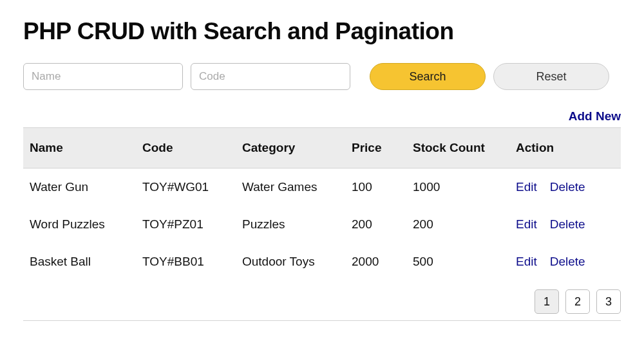 The image size is (644, 355). I want to click on col-stock: Stock Count, so click(458, 148).